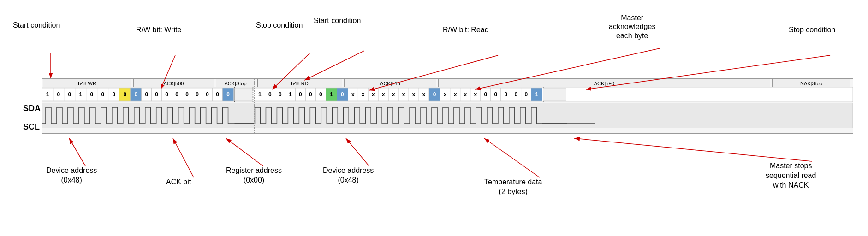 This screenshot has width=868, height=236. I want to click on section-ackh00: ACK|h00, so click(173, 83).